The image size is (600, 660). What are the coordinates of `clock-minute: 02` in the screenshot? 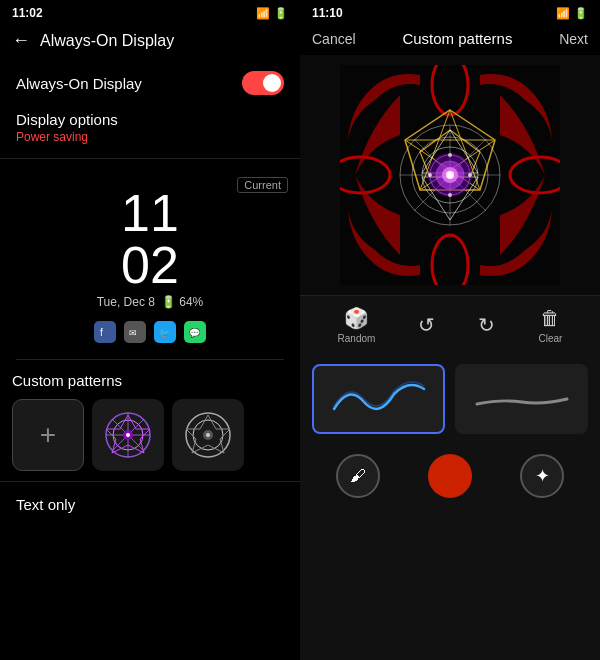 It's located at (150, 265).